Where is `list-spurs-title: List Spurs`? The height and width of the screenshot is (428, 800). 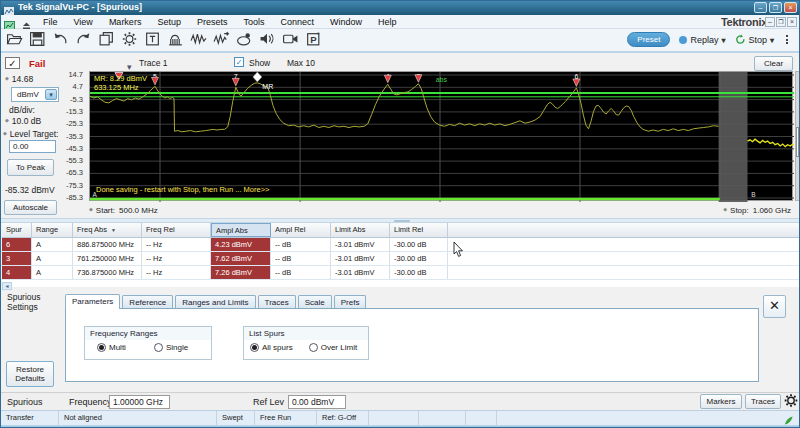
list-spurs-title: List Spurs is located at coordinates (306, 334).